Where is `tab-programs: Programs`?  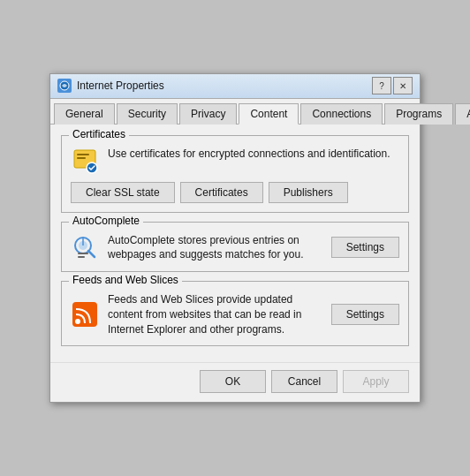 tab-programs: Programs is located at coordinates (419, 114).